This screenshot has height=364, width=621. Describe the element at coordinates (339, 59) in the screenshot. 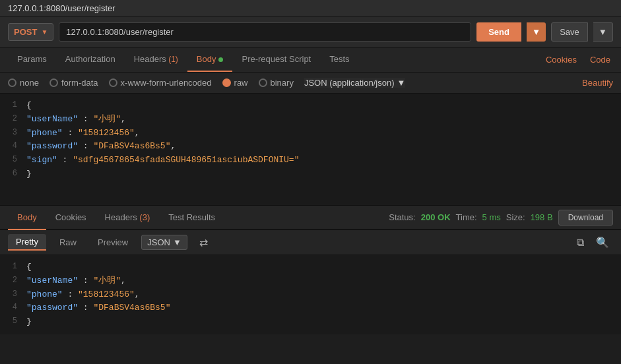

I see `tab-tests: Tests` at that location.